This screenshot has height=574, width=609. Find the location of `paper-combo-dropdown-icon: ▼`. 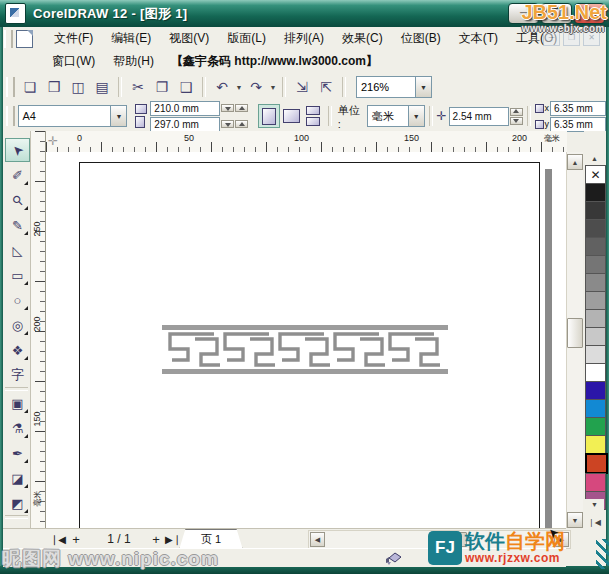

paper-combo-dropdown-icon: ▼ is located at coordinates (118, 116).